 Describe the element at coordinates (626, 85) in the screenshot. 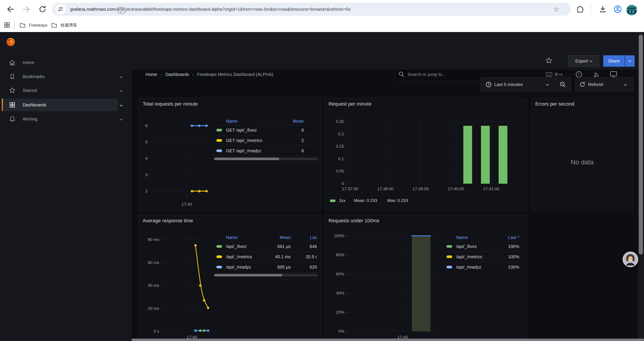

I see `refresh-interval-dropdown` at that location.